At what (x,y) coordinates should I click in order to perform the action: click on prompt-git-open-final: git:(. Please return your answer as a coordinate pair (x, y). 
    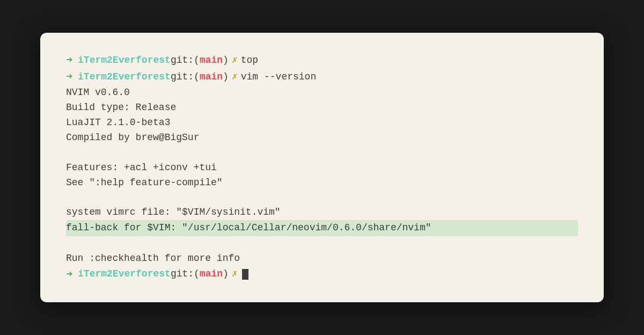
    Looking at the image, I should click on (185, 274).